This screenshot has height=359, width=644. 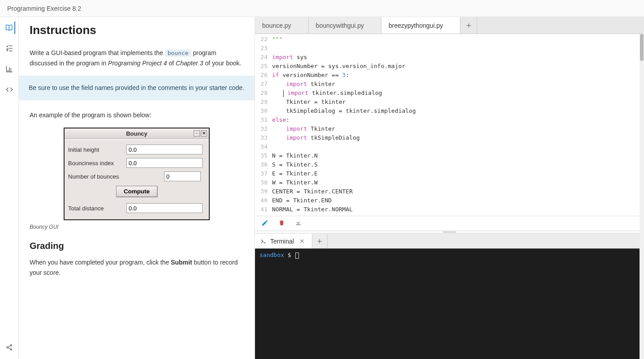 I want to click on tab-bounce-py: bounce.py, so click(x=282, y=25).